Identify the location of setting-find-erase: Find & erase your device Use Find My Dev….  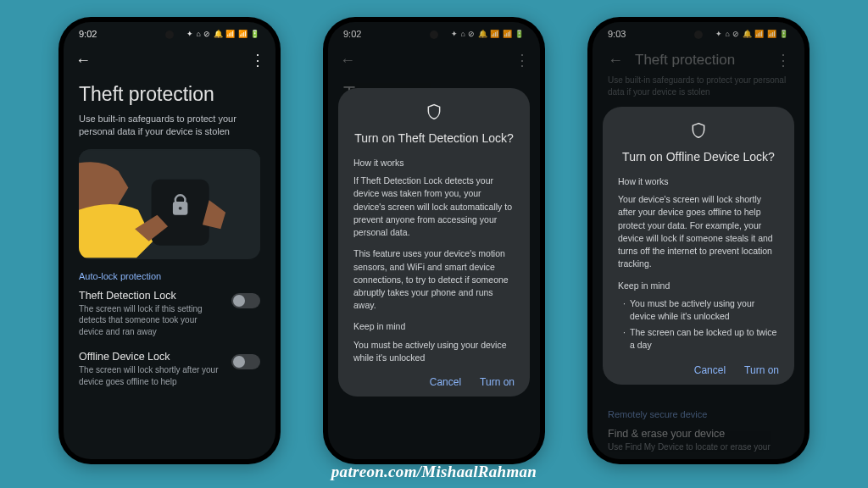
(698, 441).